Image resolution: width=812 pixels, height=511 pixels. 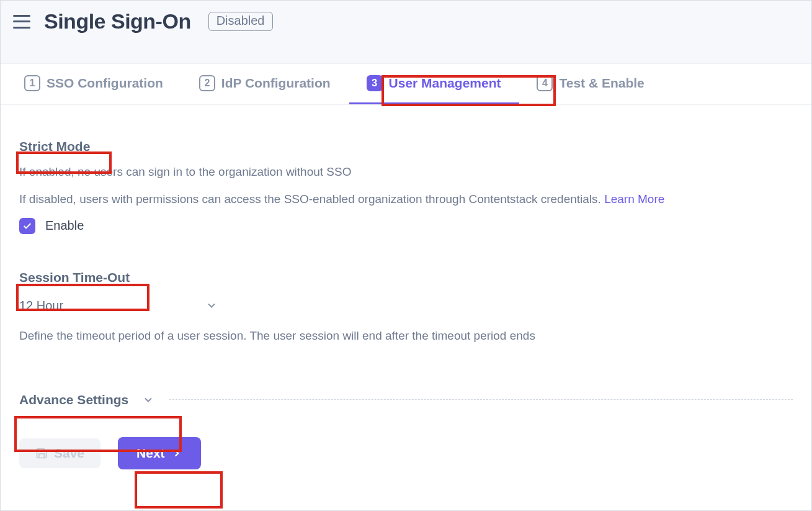 I want to click on save-button: Save, so click(x=60, y=453).